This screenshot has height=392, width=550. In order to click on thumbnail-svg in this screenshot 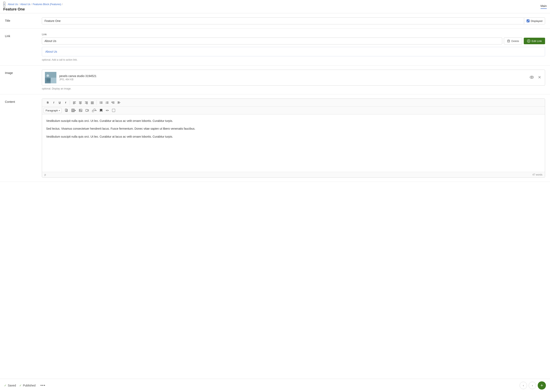, I will do `click(51, 78)`.